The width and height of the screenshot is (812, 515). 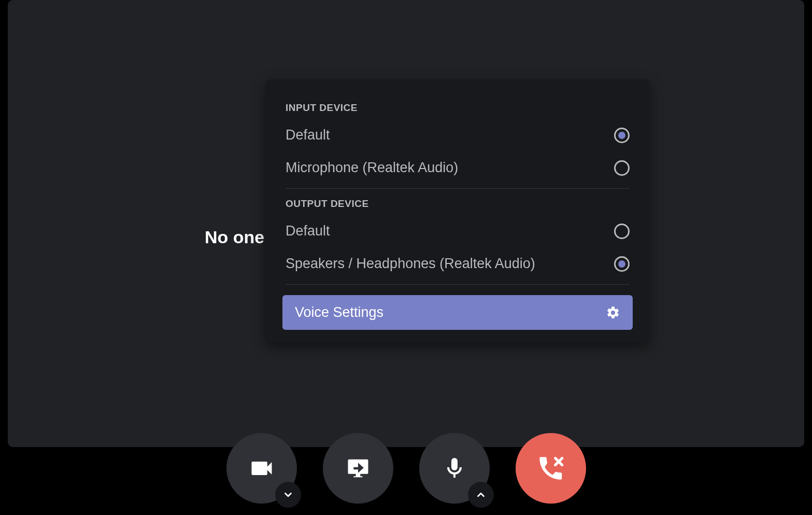 What do you see at coordinates (481, 495) in the screenshot?
I see `mic-options-button` at bounding box center [481, 495].